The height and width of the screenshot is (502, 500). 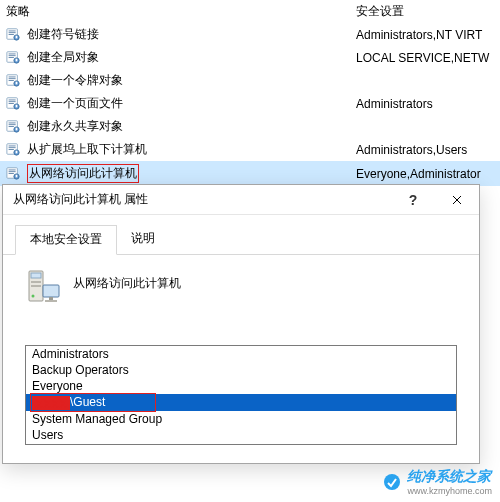 What do you see at coordinates (241, 386) in the screenshot?
I see `principal-item: Everyone` at bounding box center [241, 386].